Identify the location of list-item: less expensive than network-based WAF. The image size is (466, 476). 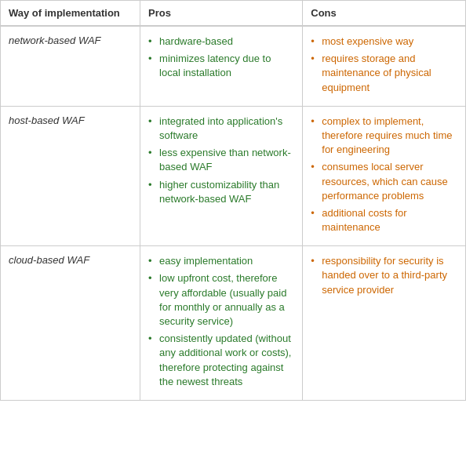
(221, 160).